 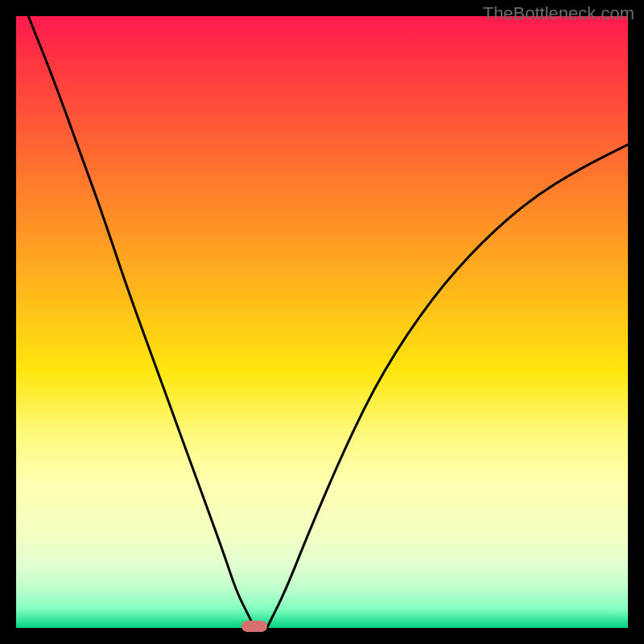 What do you see at coordinates (254, 626) in the screenshot?
I see `minimum-marker` at bounding box center [254, 626].